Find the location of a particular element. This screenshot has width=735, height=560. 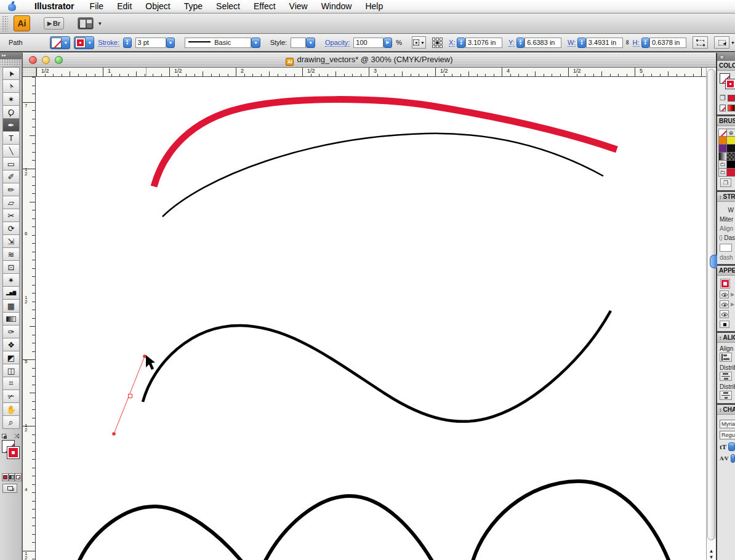

palette-drag-grip is located at coordinates (11, 63).